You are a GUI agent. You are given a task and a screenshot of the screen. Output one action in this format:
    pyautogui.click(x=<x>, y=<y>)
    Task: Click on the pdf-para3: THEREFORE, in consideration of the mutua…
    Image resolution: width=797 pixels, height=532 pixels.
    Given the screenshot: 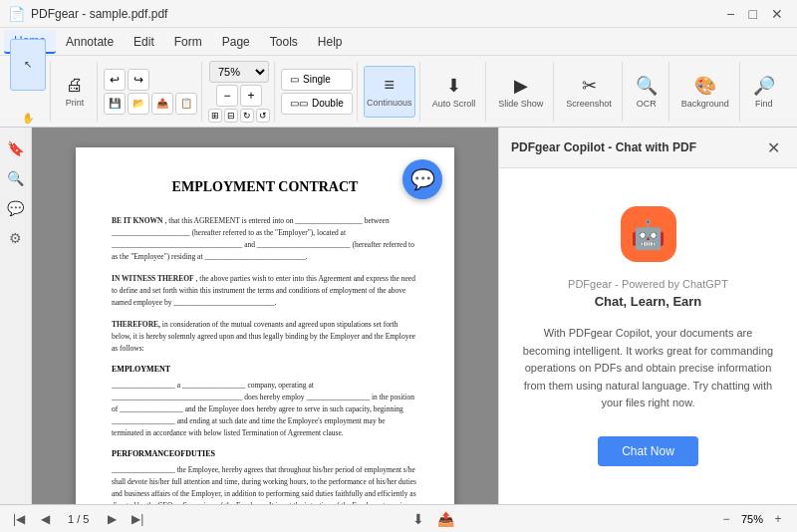 What is the action you would take?
    pyautogui.click(x=265, y=337)
    